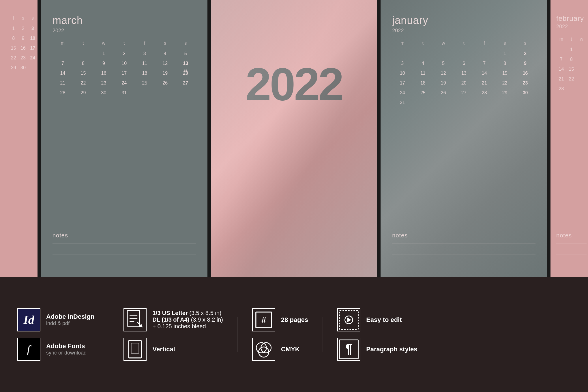 The height and width of the screenshot is (392, 588). I want to click on pages-icon-box: #, so click(264, 320).